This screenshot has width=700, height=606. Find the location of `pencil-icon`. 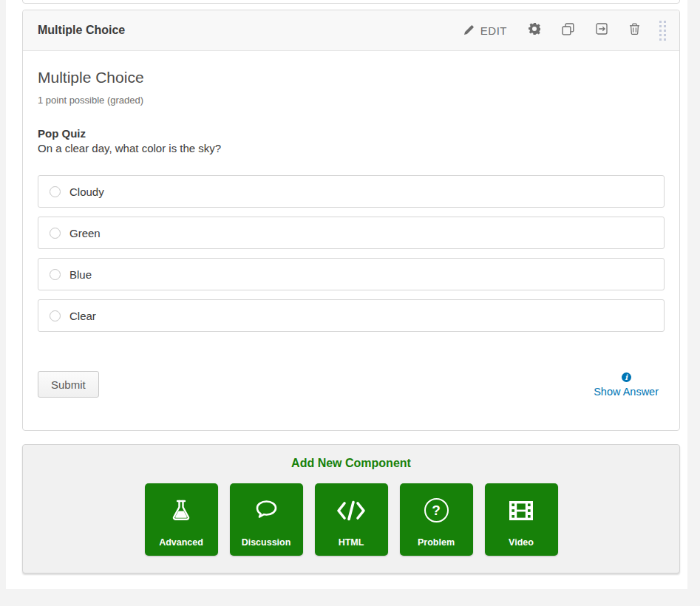

pencil-icon is located at coordinates (469, 31).